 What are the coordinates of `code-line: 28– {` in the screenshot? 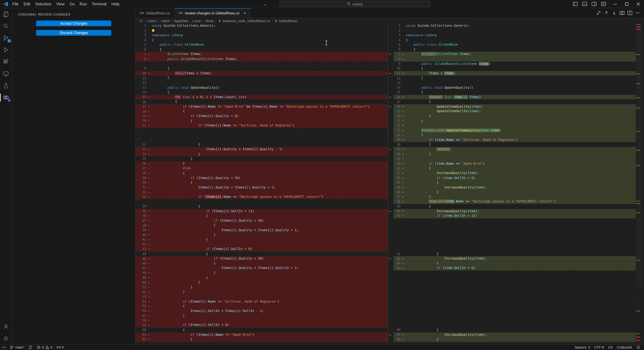 It's located at (262, 173).